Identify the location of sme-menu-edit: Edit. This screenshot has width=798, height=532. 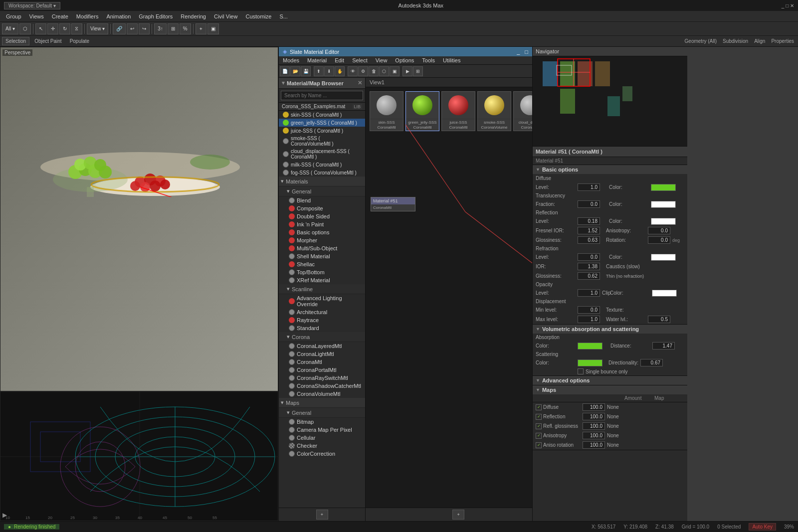
(339, 60).